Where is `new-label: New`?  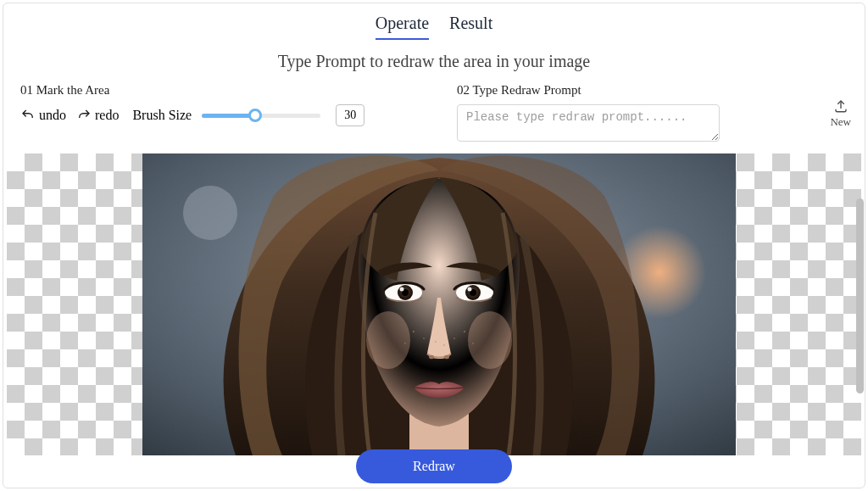 new-label: New is located at coordinates (841, 122).